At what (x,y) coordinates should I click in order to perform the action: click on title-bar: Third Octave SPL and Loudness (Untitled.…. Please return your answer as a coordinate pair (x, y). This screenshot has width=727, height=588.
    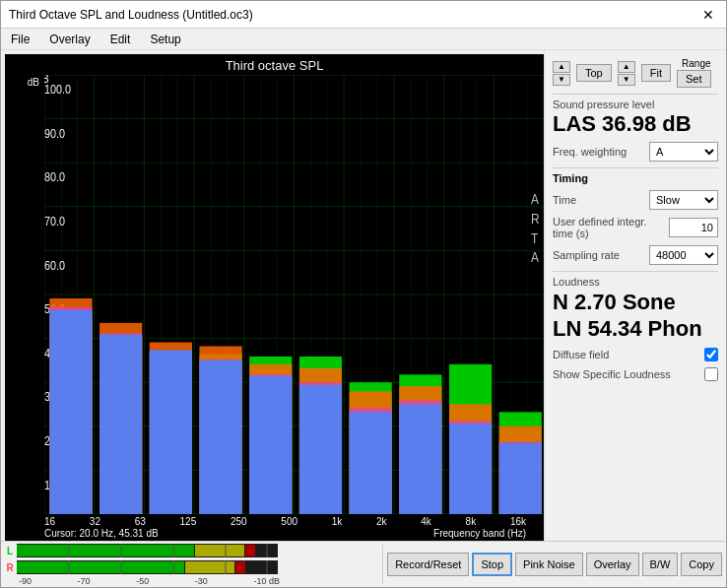
    Looking at the image, I should click on (364, 15).